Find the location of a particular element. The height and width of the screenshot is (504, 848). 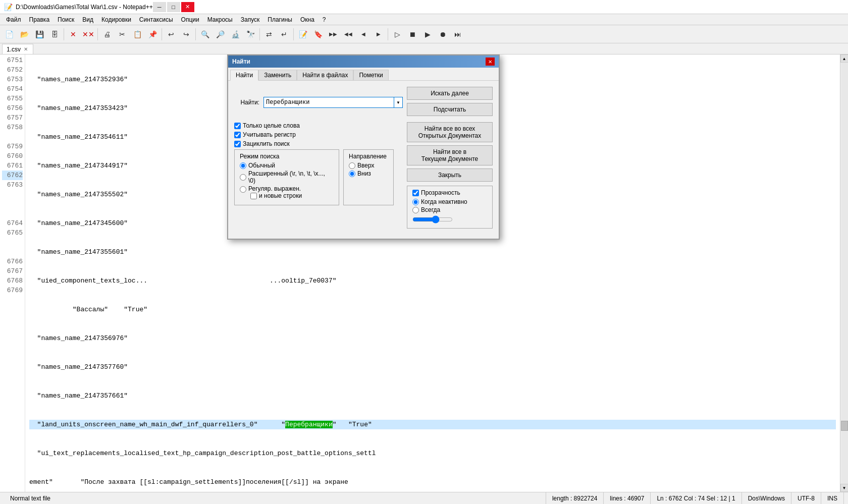

dialog-title: Найти is located at coordinates (359, 62).